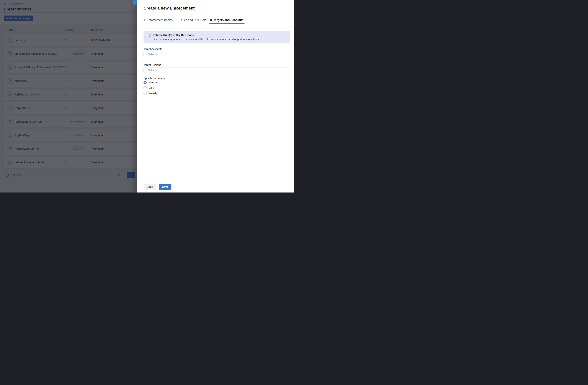 This screenshot has width=588, height=385. I want to click on target-accounts-label: Target Accounts, so click(217, 49).